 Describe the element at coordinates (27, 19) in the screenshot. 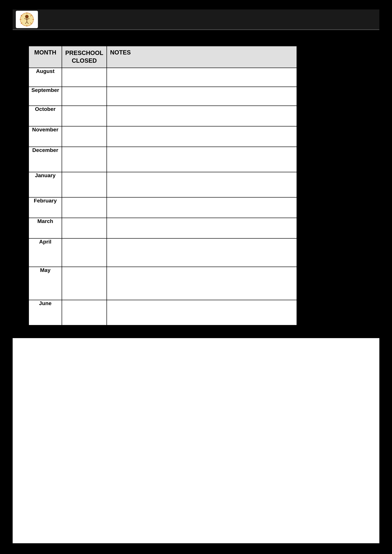

I see `logo-icon` at that location.